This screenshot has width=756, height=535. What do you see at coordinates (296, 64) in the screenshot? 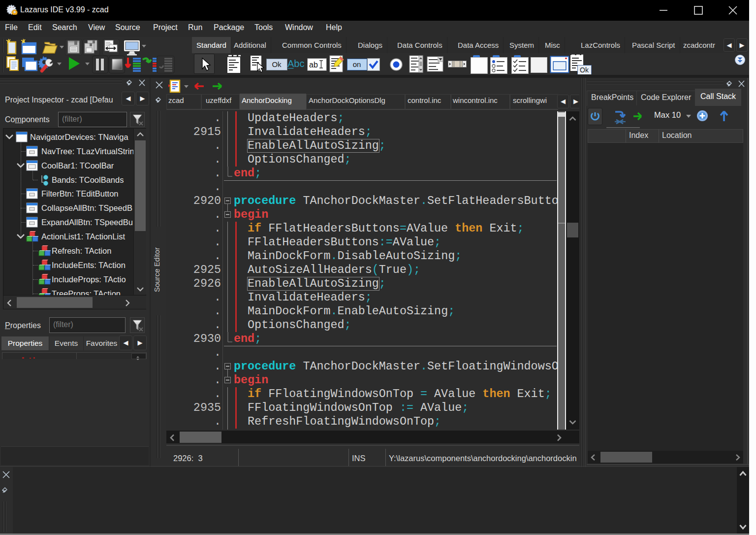
I see `svg-text: A̲bc` at bounding box center [296, 64].